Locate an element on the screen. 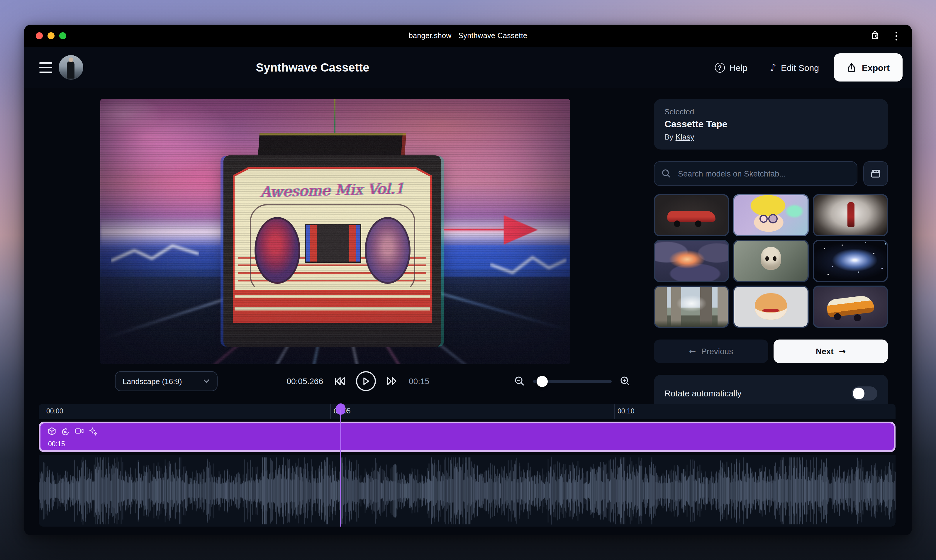  arrow-right-icon: → is located at coordinates (842, 351).